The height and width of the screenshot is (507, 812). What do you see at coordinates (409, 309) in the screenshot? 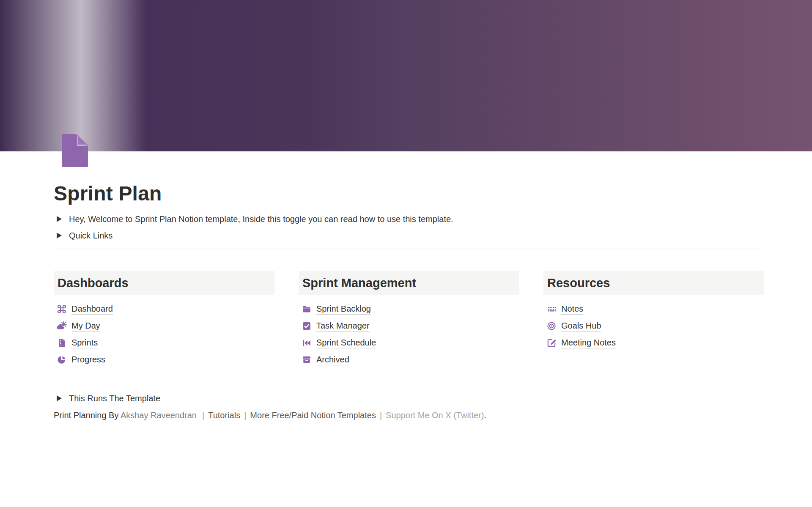
I see `list-item: Sprint Backlog` at bounding box center [409, 309].